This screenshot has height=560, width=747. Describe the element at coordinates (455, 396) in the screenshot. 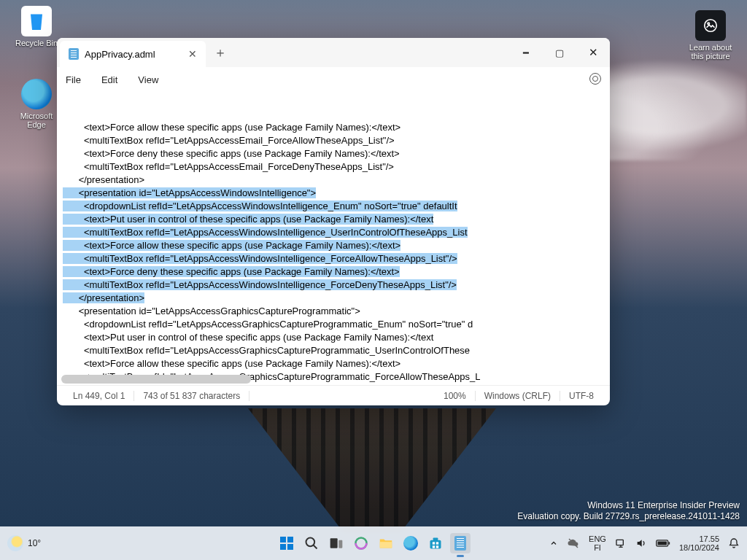

I see `status-zoom: 100%` at that location.